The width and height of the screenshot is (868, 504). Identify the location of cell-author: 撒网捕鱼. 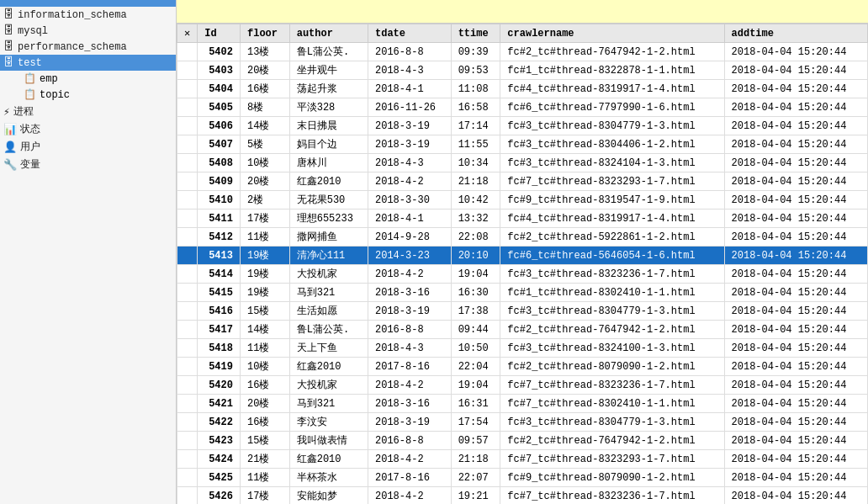
(328, 237).